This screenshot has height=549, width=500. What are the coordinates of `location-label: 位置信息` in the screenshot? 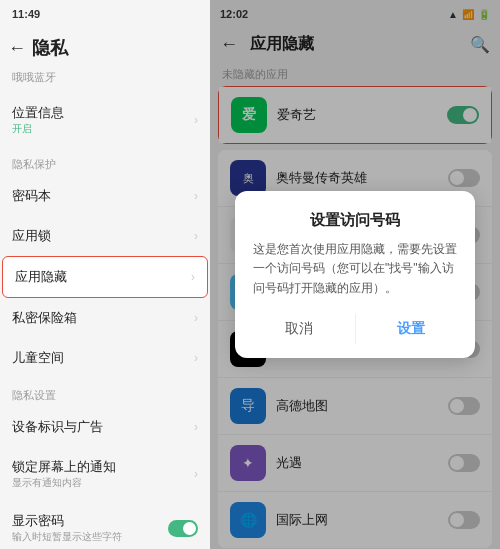 It's located at (38, 113).